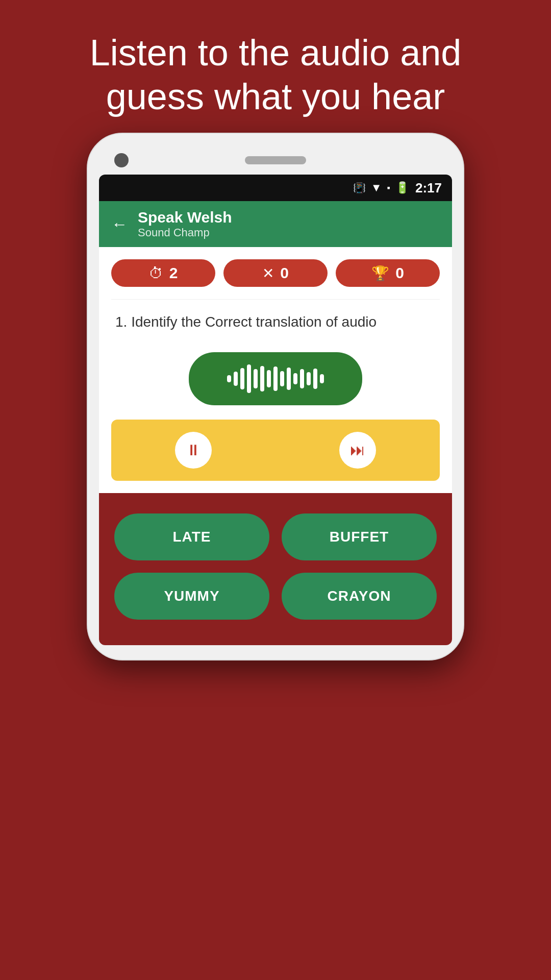  I want to click on app-subtitle: Sound Champ, so click(185, 233).